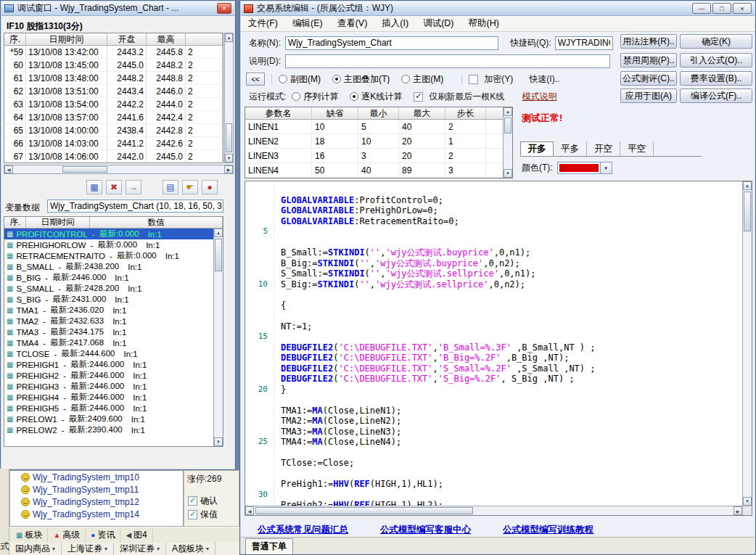 The image size is (756, 555). What do you see at coordinates (113, 144) in the screenshot?
I see `price-row: 6613/10/08 14:03:002441.22442.62` at bounding box center [113, 144].